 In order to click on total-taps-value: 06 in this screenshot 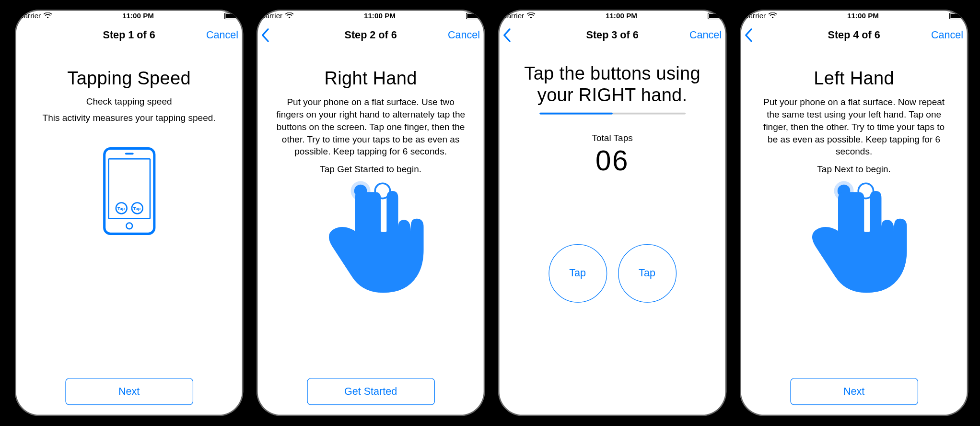, I will do `click(612, 161)`.